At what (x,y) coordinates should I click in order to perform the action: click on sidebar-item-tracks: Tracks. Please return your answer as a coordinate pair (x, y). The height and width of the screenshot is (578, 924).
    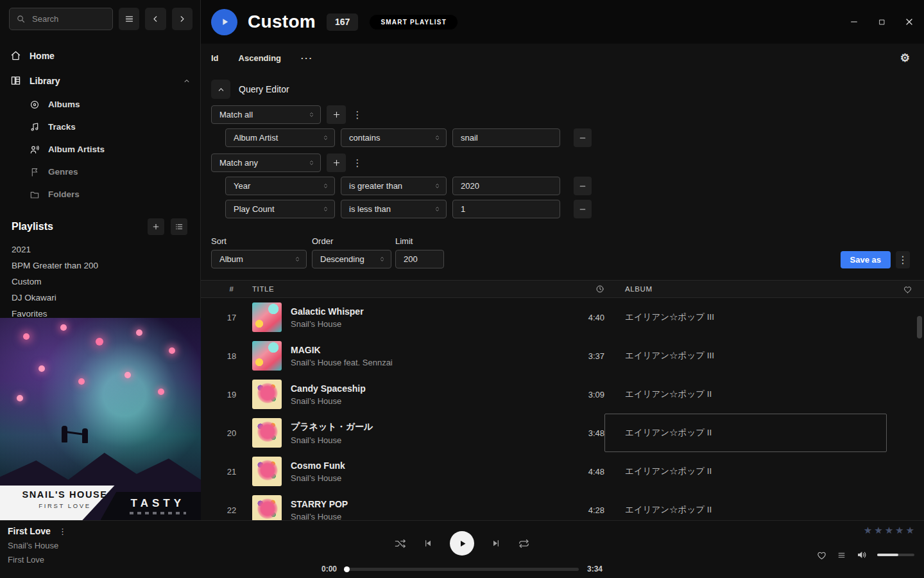
    Looking at the image, I should click on (110, 127).